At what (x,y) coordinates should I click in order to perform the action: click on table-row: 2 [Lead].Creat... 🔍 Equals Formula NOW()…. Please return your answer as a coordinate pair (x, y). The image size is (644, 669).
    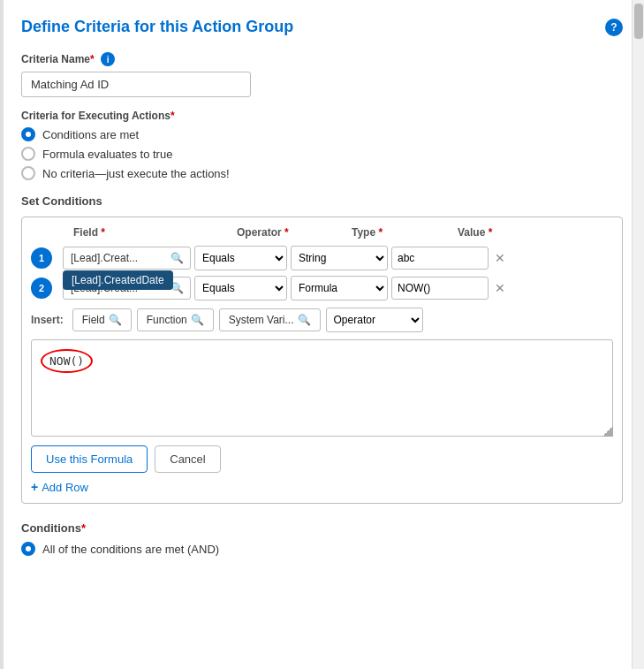
    Looking at the image, I should click on (322, 288).